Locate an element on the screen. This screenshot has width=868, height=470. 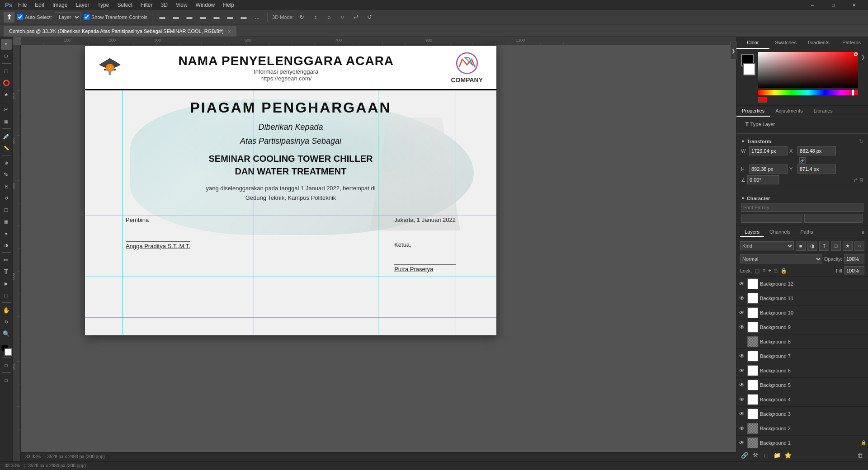
ps-icon: Ps is located at coordinates (9, 5).